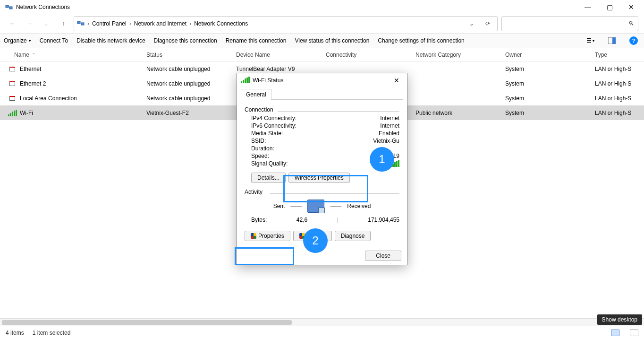 The width and height of the screenshot is (644, 339). Describe the element at coordinates (389, 133) in the screenshot. I see `media-state-value: Enabled` at that location.